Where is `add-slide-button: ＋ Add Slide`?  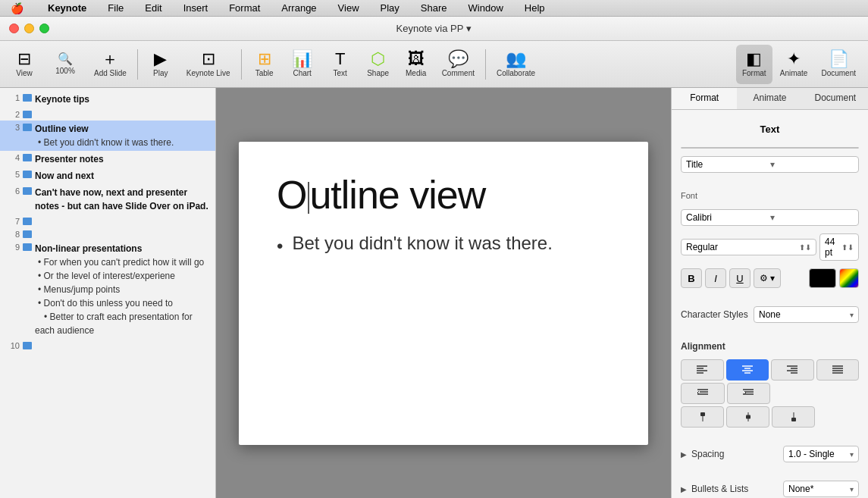
add-slide-button: ＋ Add Slide is located at coordinates (111, 64).